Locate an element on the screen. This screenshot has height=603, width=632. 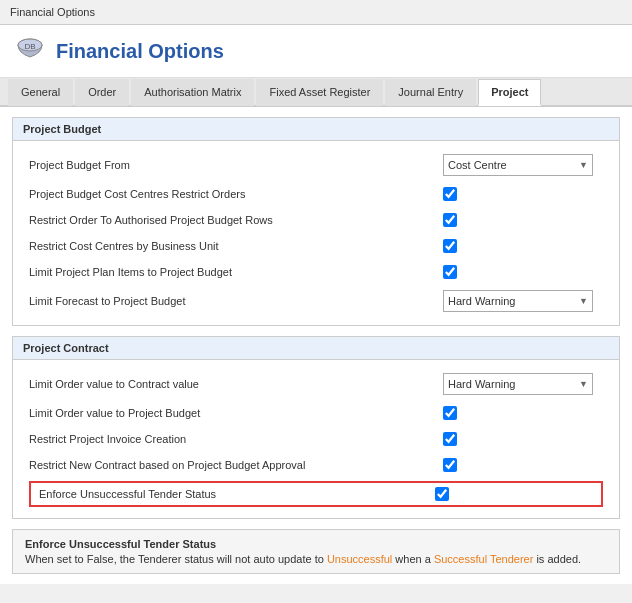
tab-bar: General Order Authorisation Matrix Fixed… is located at coordinates (316, 92).